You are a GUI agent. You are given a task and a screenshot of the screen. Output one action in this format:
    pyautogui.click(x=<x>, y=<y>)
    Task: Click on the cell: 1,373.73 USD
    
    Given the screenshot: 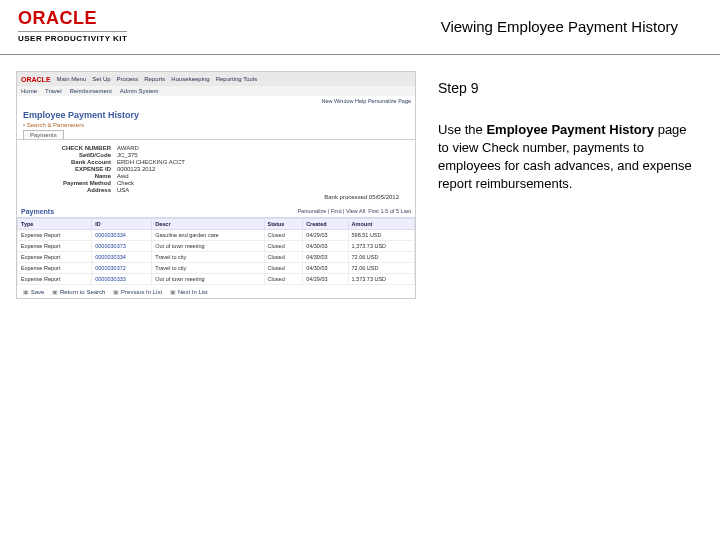 What is the action you would take?
    pyautogui.click(x=381, y=246)
    